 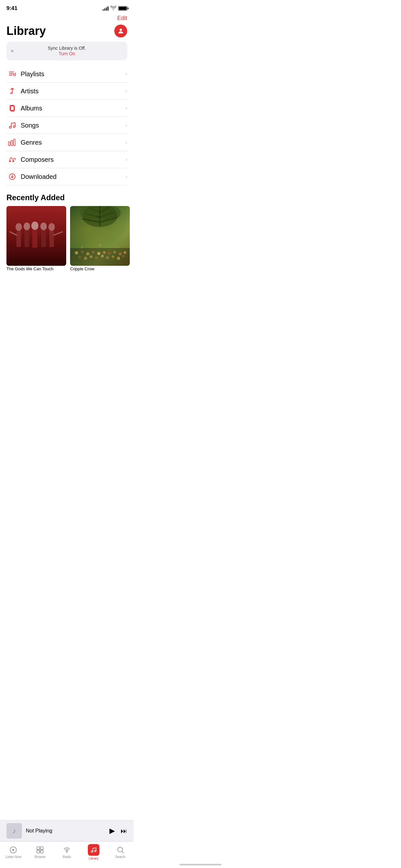 What do you see at coordinates (73, 91) in the screenshot?
I see `artists-label: Artists` at bounding box center [73, 91].